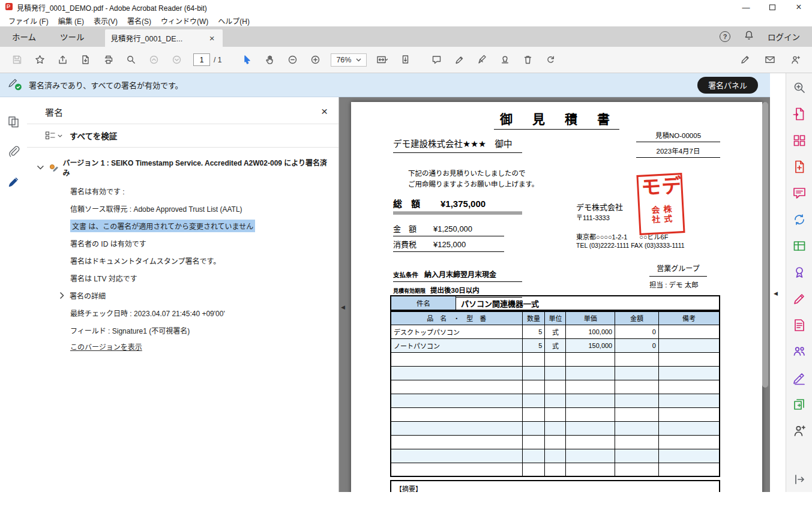  I want to click on left-navigation-strip, so click(13, 295).